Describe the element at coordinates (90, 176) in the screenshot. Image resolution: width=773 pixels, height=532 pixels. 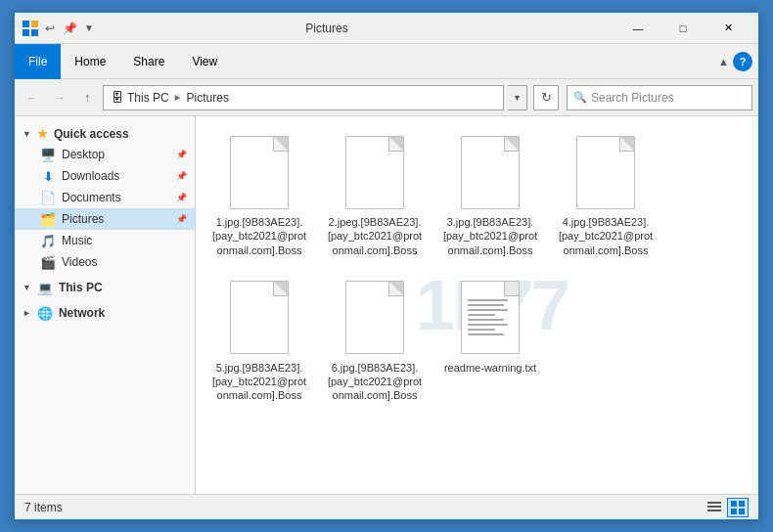
I see `sidebar-downloads-label: Downloads` at that location.